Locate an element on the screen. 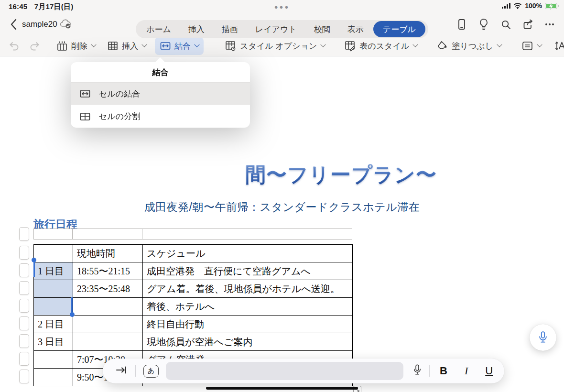  table-row: 1 日目 18:55〜21:15 成田空港発 直行便にて空路グアムへ is located at coordinates (193, 272).